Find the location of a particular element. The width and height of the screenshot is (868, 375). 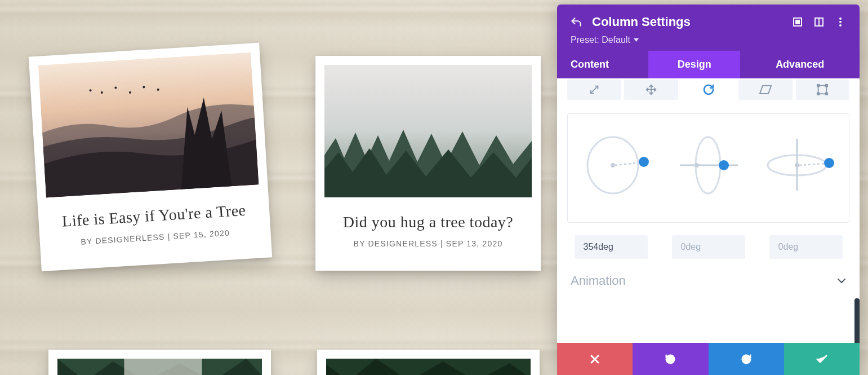

expand-icon is located at coordinates (798, 22).